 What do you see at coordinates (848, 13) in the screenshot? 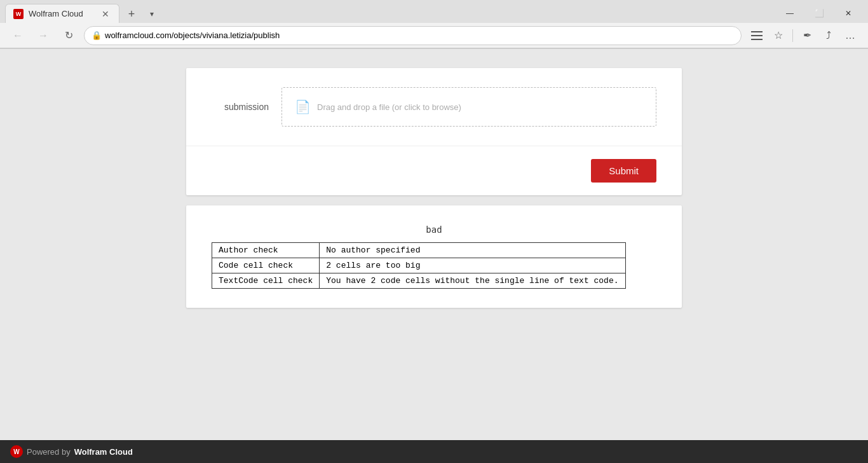
I see `close-button: ✕` at bounding box center [848, 13].